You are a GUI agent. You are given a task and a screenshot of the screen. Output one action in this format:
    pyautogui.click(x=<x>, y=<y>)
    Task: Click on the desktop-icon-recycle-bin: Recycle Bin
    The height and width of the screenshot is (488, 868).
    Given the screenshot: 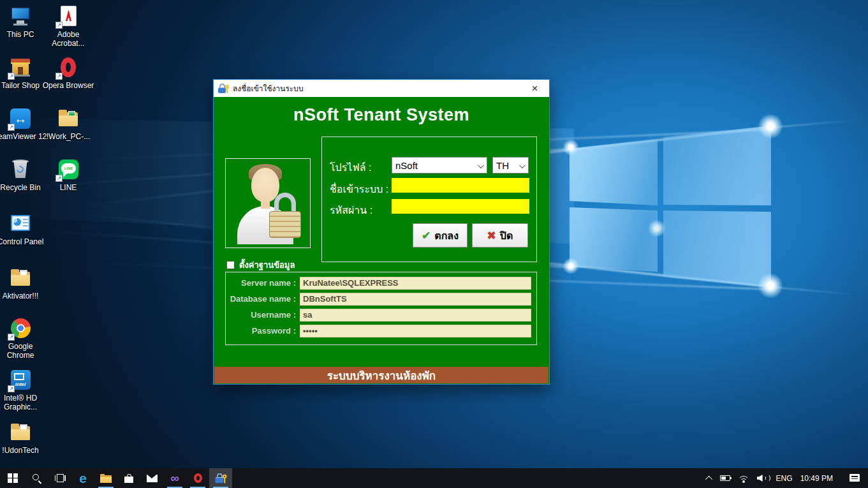 What is the action you would take?
    pyautogui.click(x=24, y=175)
    